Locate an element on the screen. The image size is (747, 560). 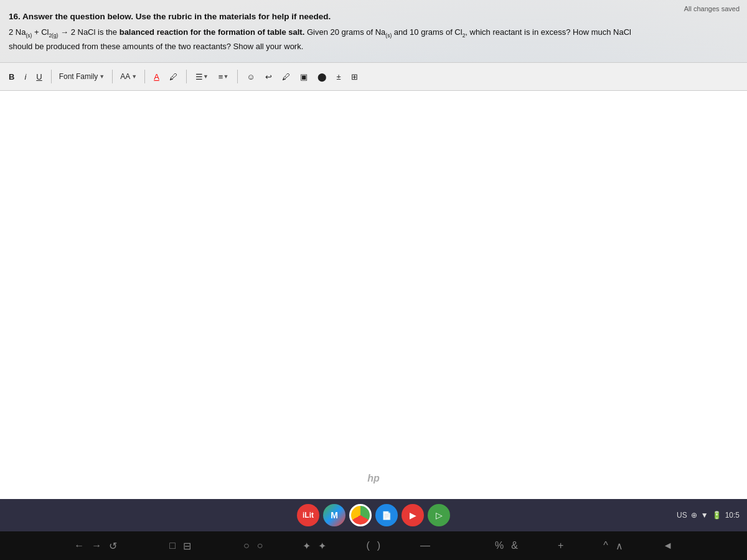
kb-square-icon: □ is located at coordinates (172, 546).